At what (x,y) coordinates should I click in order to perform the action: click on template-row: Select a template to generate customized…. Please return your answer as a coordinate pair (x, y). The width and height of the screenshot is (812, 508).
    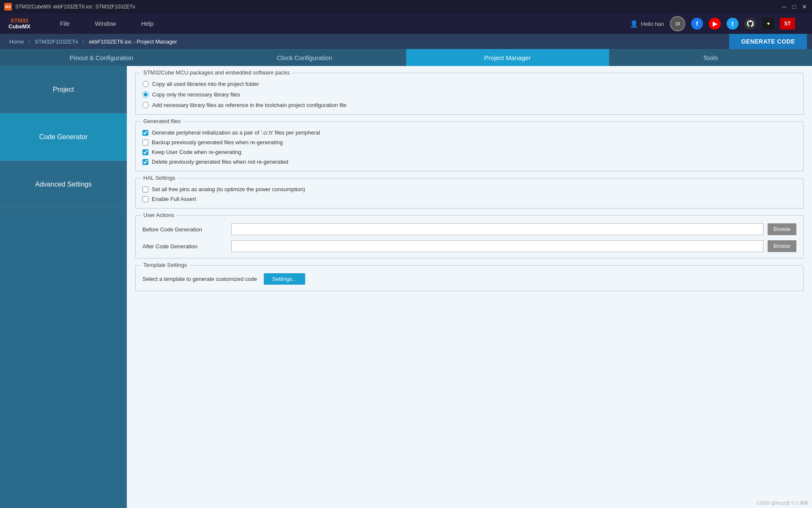
    Looking at the image, I should click on (469, 277).